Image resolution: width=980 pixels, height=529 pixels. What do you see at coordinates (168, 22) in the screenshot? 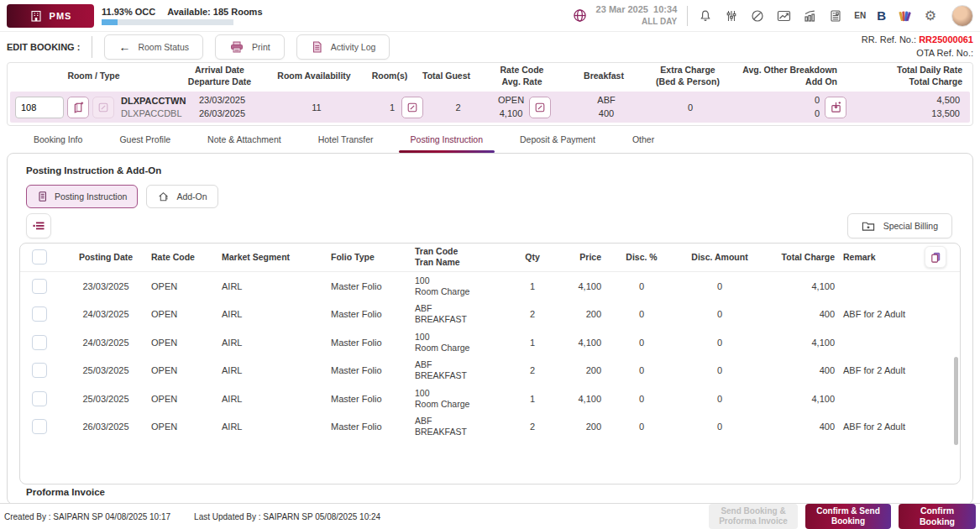
I see `occupancy-progressbar` at bounding box center [168, 22].